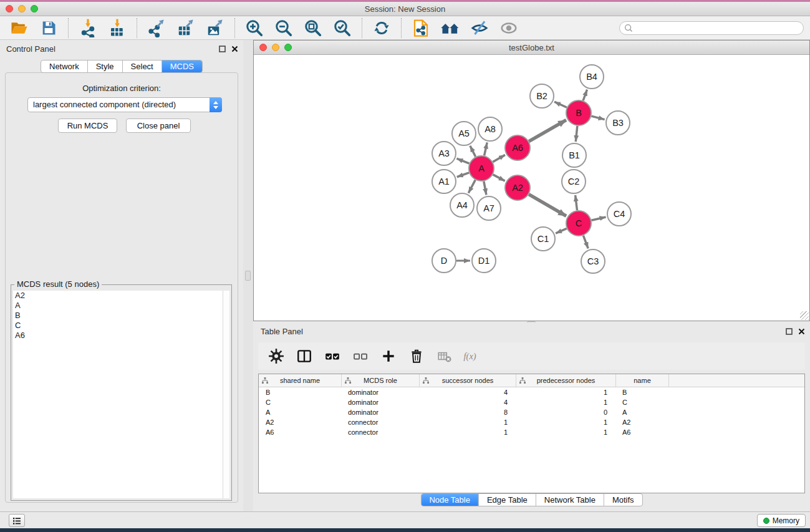 This screenshot has height=532, width=810. I want to click on hide-glyph-button, so click(480, 28).